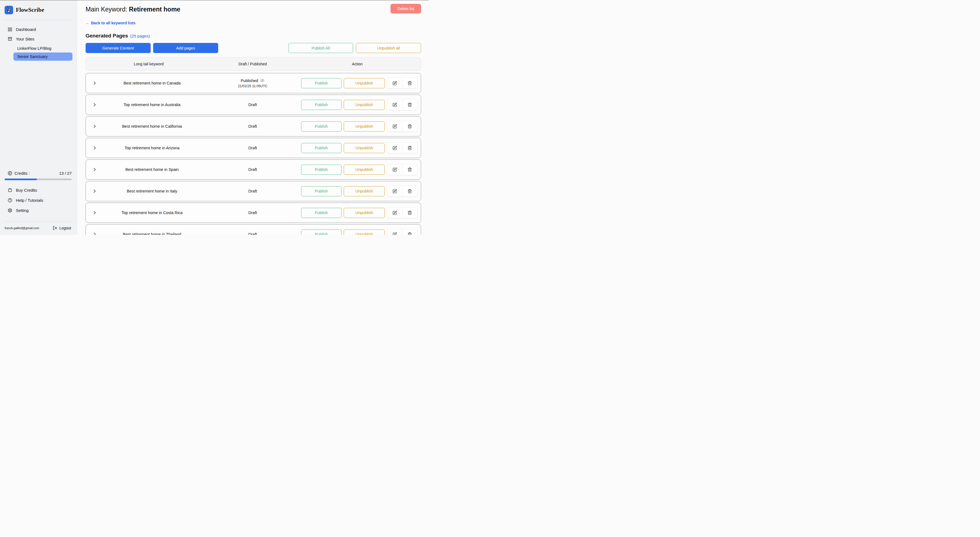  Describe the element at coordinates (152, 48) in the screenshot. I see `toolbar-left: Generate Content Add pages` at that location.